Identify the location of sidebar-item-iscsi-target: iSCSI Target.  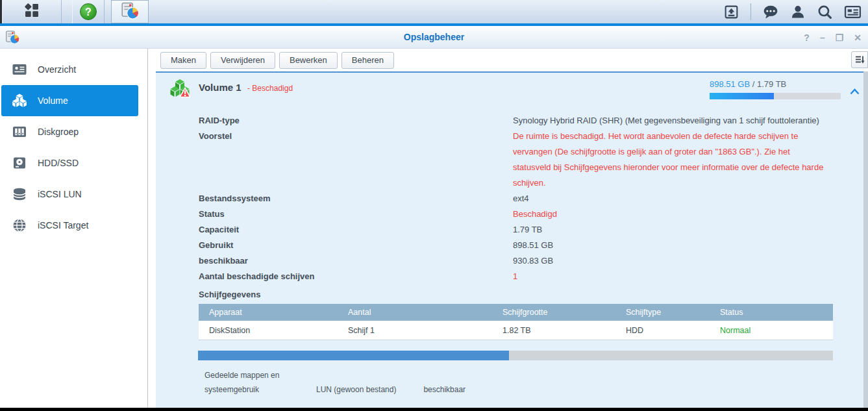
(74, 225).